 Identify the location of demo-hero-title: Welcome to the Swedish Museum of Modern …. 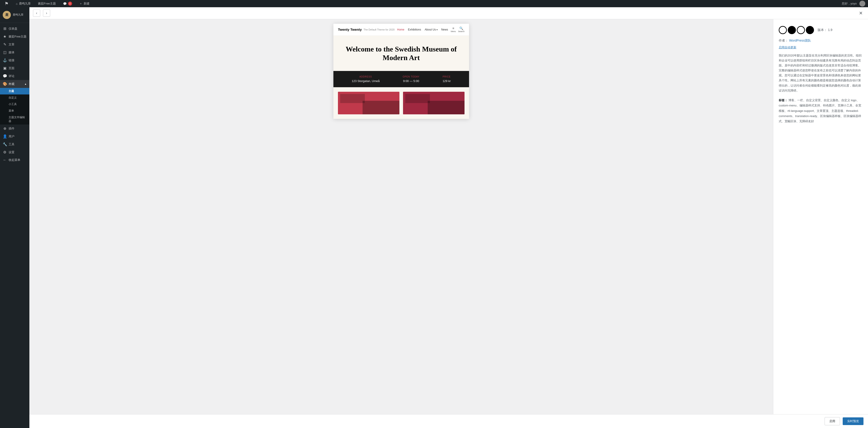
(401, 54).